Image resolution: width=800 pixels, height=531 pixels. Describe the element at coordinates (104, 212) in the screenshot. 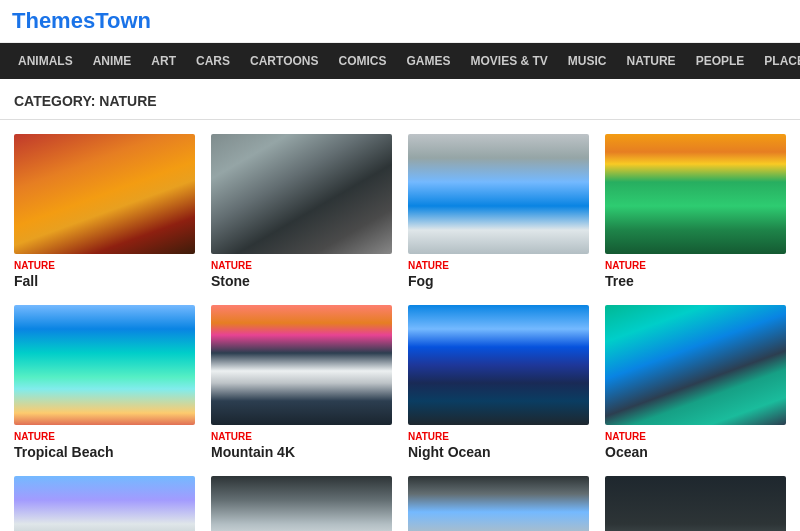

I see `card-fall: NATURE Fall` at that location.